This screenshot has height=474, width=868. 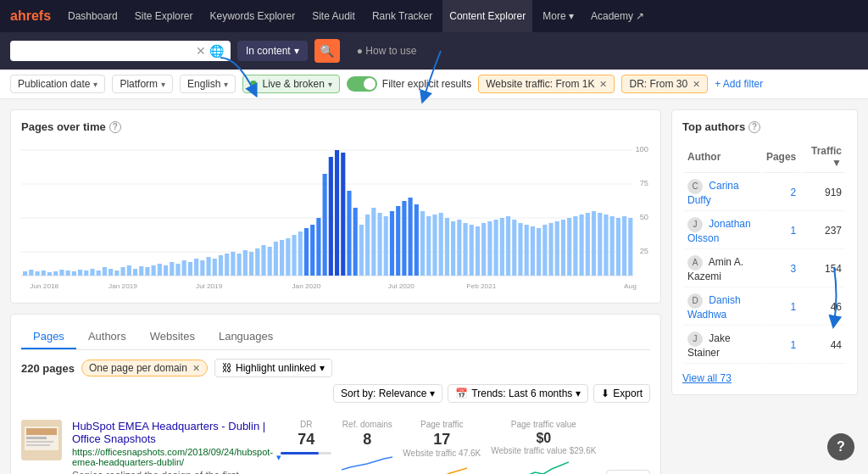 What do you see at coordinates (388, 393) in the screenshot?
I see `sort-by-button: Sort by: Relevance ▾` at bounding box center [388, 393].